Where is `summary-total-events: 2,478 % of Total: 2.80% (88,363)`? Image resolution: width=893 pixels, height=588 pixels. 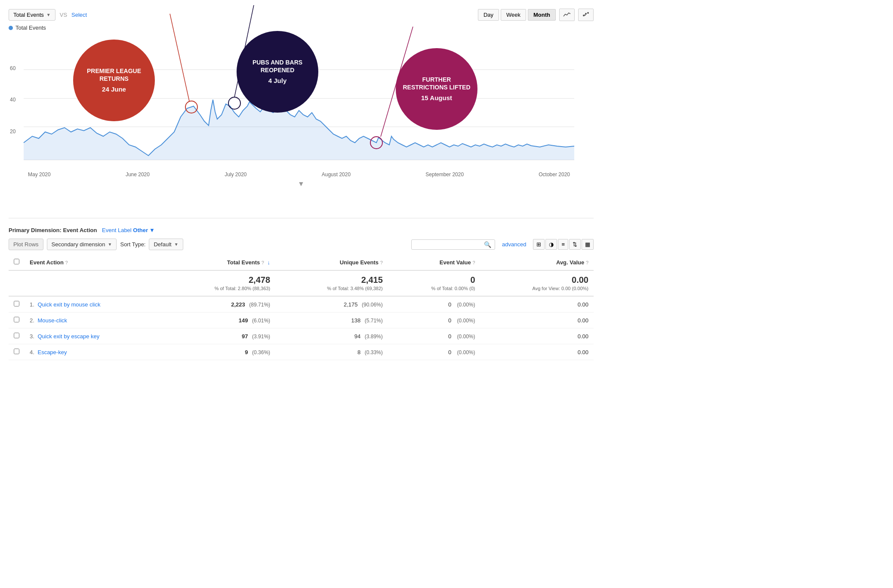
summary-total-events: 2,478 % of Total: 2.80% (88,363) is located at coordinates (219, 283).